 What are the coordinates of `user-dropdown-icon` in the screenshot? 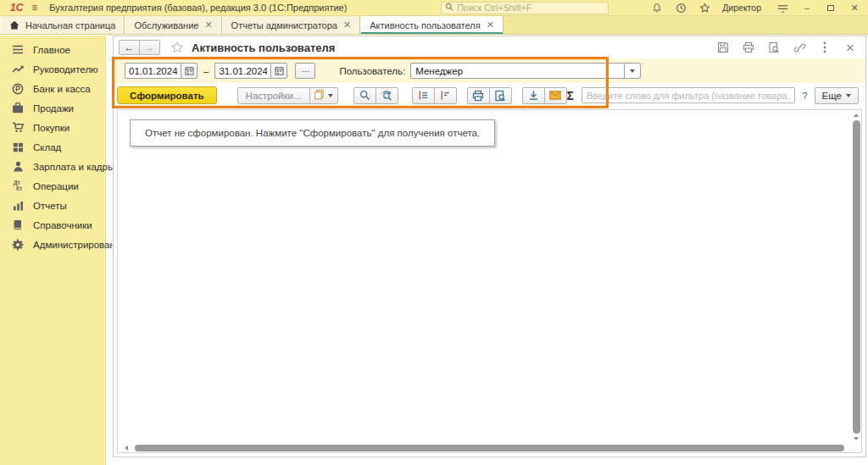 It's located at (632, 71).